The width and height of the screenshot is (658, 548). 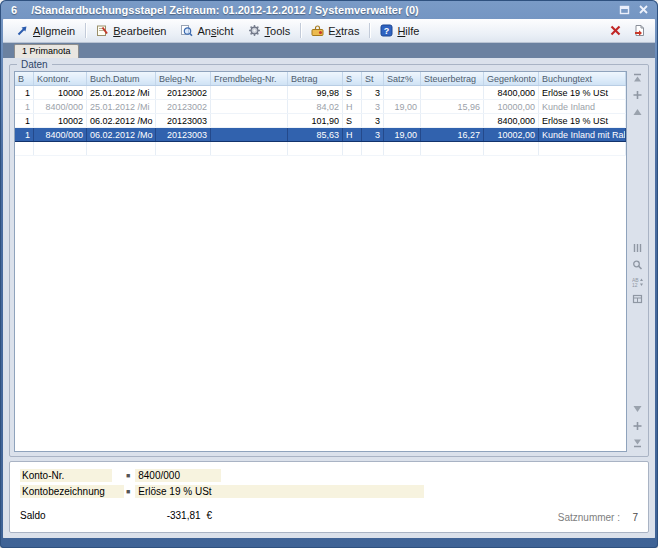 What do you see at coordinates (316, 79) in the screenshot?
I see `column-header-betrag: Betrag` at bounding box center [316, 79].